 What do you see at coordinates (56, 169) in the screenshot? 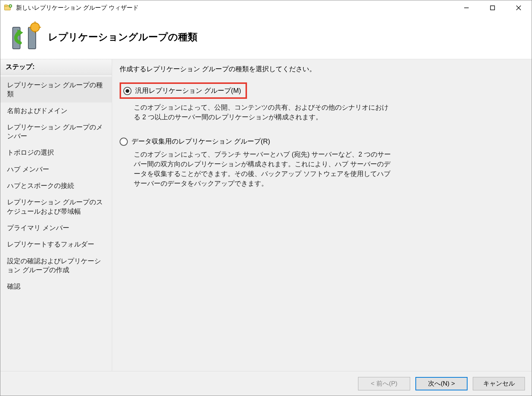
I see `sidebar-step-4: ハブ メンバー` at bounding box center [56, 169].